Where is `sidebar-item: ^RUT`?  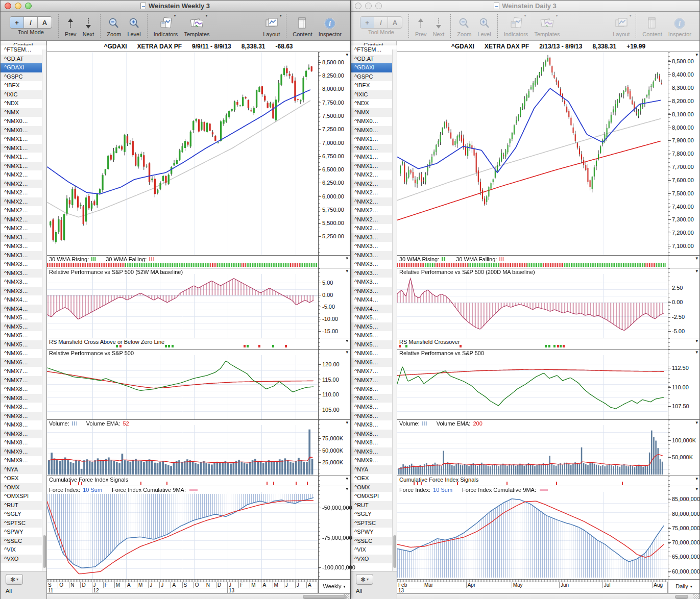
sidebar-item: ^RUT is located at coordinates (374, 506).